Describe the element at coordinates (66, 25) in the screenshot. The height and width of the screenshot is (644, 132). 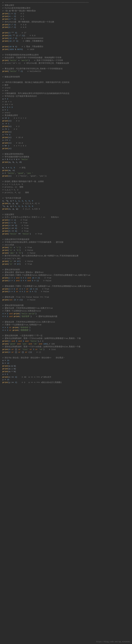
I see `code-line: print(6 / 2) # 3.0` at that location.